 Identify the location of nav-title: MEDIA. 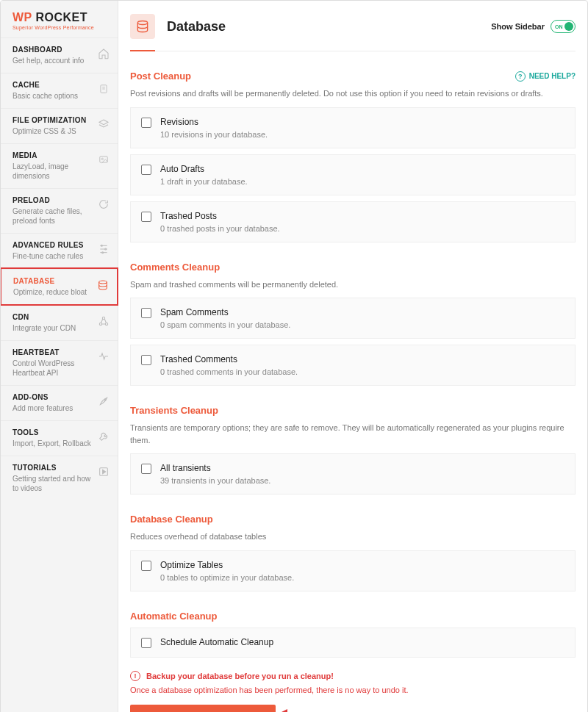
(53, 156).